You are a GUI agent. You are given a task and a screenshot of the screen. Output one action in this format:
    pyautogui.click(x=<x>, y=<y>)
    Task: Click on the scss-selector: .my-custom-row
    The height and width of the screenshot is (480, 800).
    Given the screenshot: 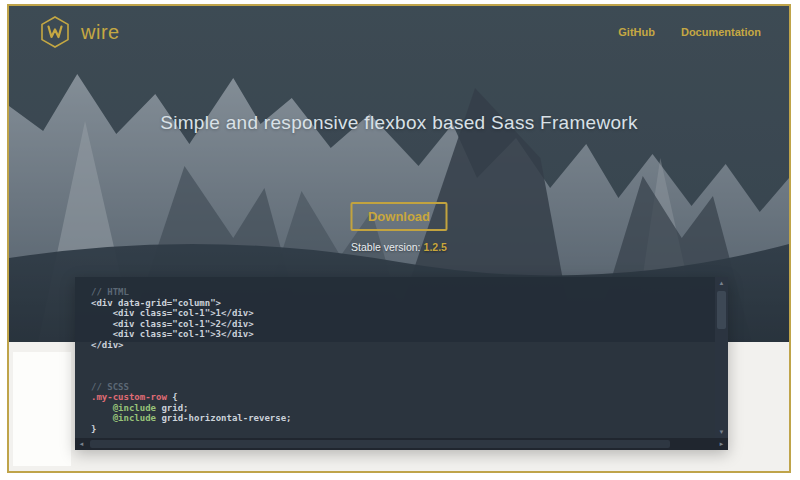 What is the action you would take?
    pyautogui.click(x=129, y=397)
    